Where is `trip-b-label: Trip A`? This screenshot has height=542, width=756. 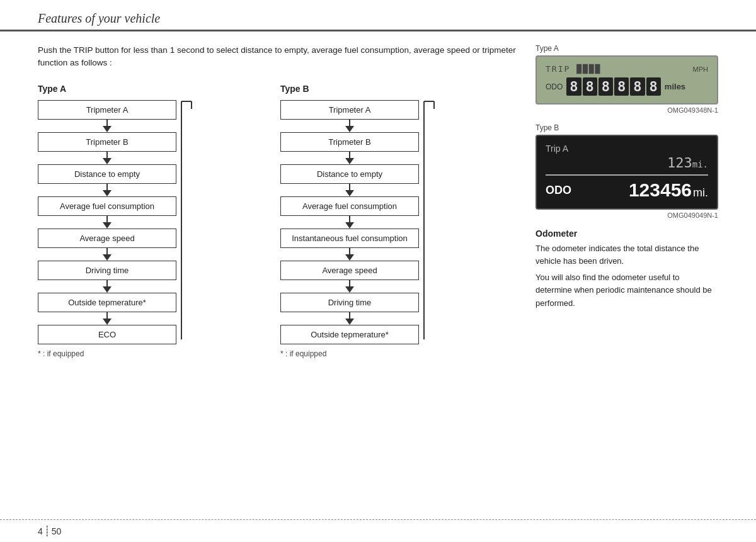 trip-b-label: Trip A is located at coordinates (627, 149).